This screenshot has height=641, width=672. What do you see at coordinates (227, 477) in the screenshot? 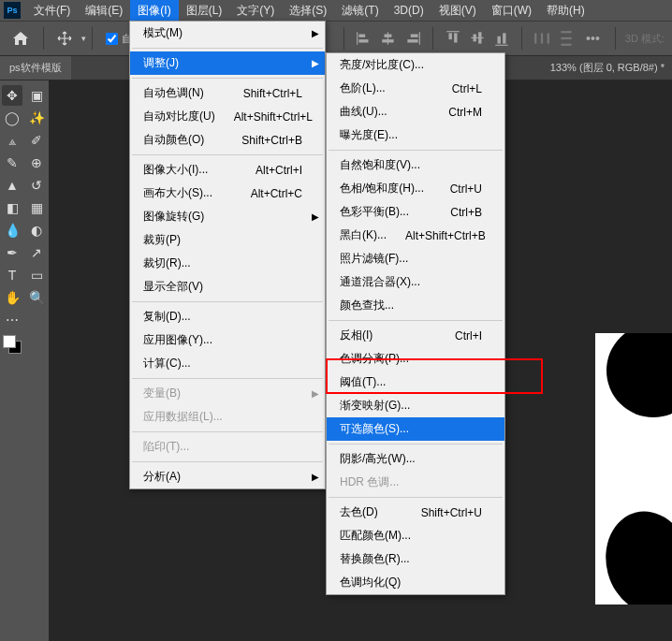
I see `menu-item: 分析(A)▶` at bounding box center [227, 477].